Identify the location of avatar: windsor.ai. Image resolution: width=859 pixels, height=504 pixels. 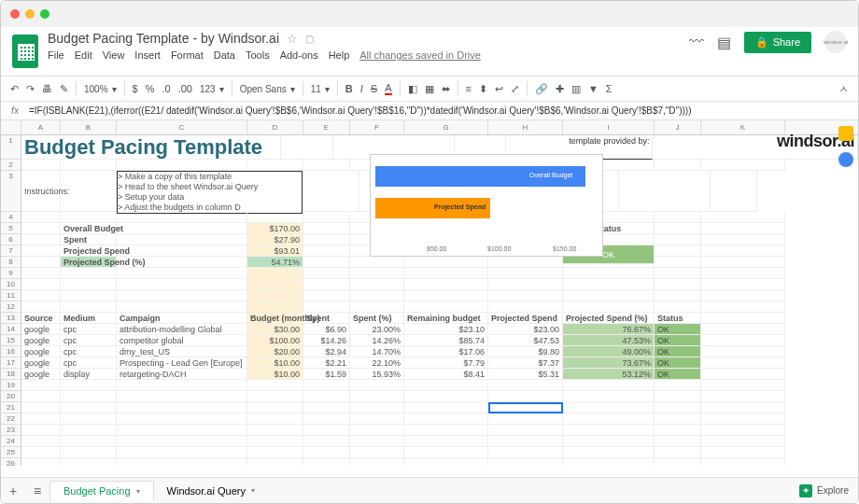
(836, 42).